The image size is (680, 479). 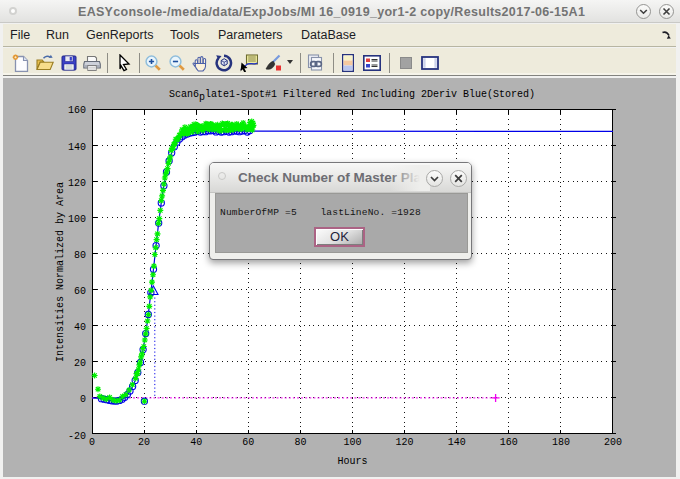 What do you see at coordinates (561, 442) in the screenshot?
I see `svg-text: 180` at bounding box center [561, 442].